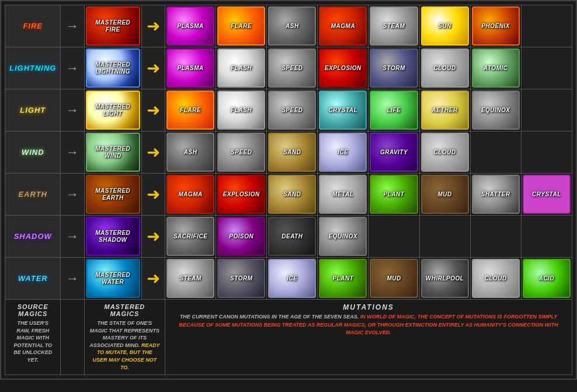 The width and height of the screenshot is (577, 392). I want to click on mastered-cell-shadow: MASTERED SHADOW, so click(113, 237).